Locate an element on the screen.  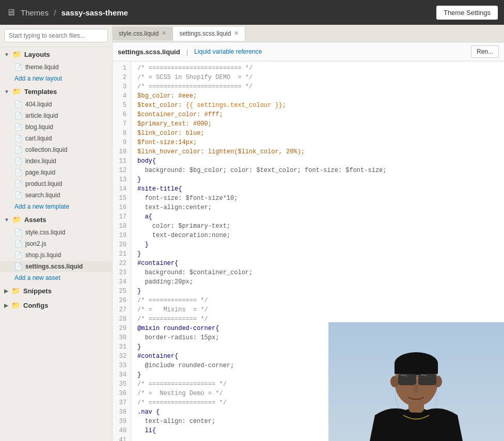
sidebar-item-json2: 📄 json2.js is located at coordinates (56, 244).